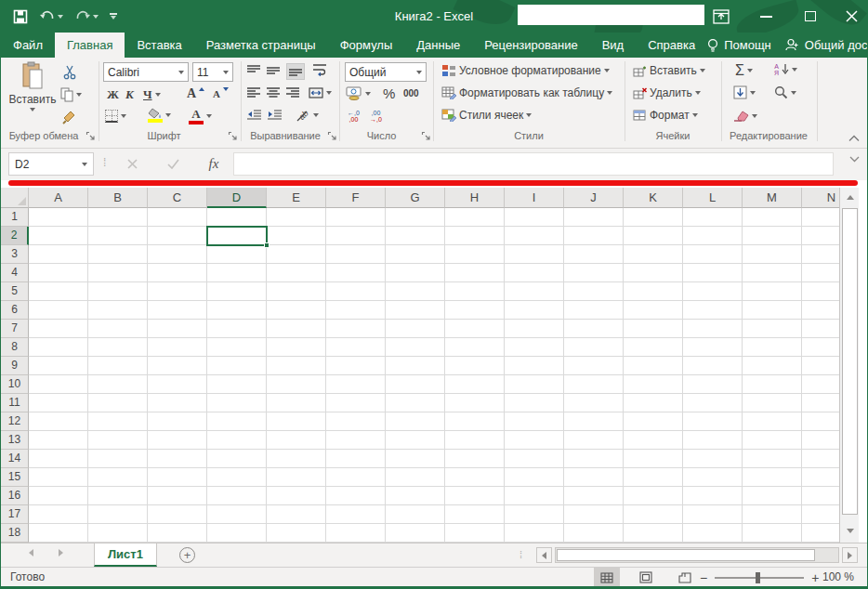  Describe the element at coordinates (713, 236) in the screenshot. I see `cell-L2` at that location.